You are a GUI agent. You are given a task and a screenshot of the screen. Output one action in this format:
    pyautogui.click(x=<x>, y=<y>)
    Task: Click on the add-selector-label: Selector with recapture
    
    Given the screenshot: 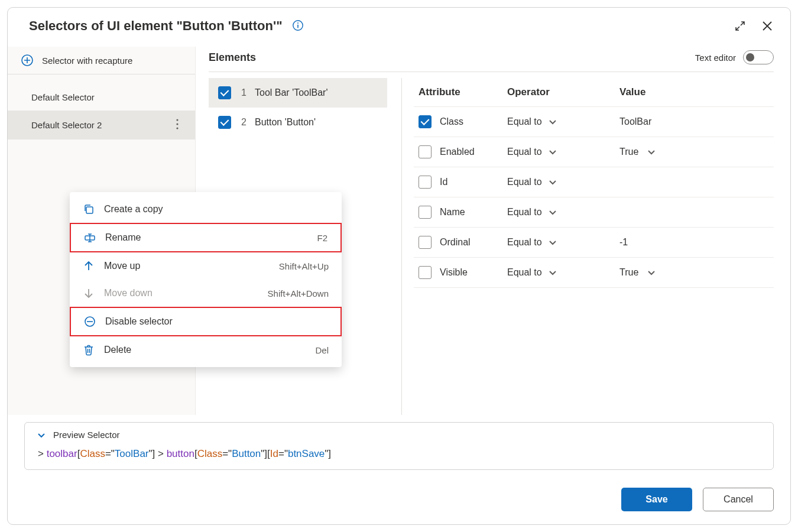 What is the action you would take?
    pyautogui.click(x=87, y=60)
    